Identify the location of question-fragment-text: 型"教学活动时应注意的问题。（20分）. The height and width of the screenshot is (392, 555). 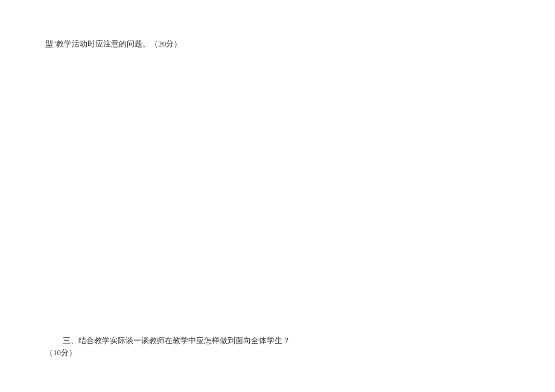
(113, 43).